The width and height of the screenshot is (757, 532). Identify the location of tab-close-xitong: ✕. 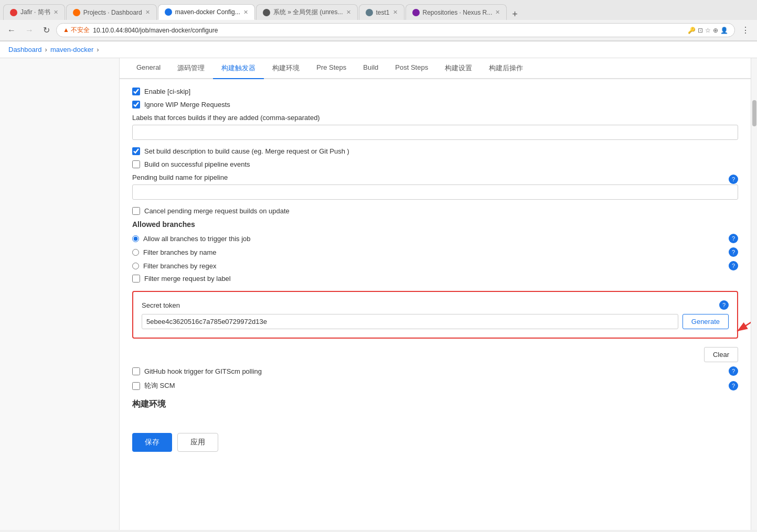
(348, 13).